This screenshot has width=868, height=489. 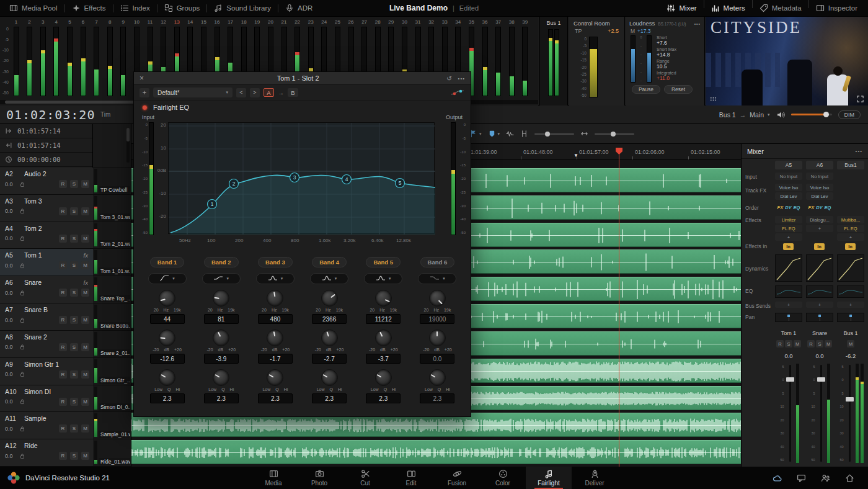 What do you see at coordinates (273, 478) in the screenshot?
I see `page-button-media: Media` at bounding box center [273, 478].